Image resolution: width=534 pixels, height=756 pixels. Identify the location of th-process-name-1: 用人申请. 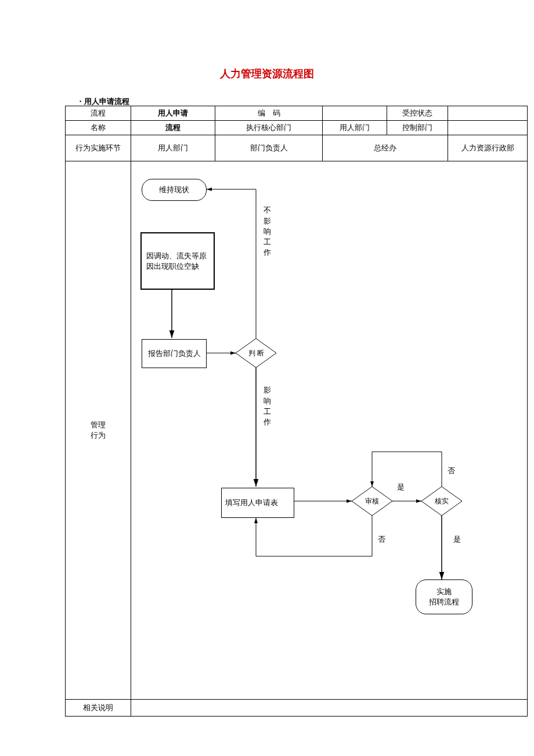
(173, 114).